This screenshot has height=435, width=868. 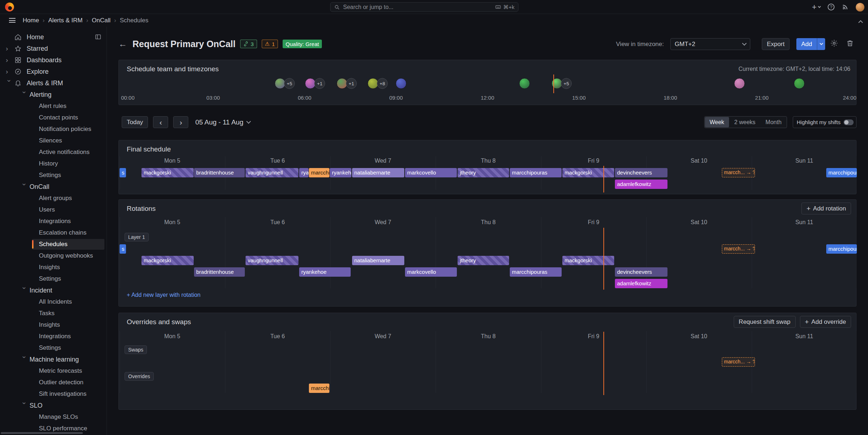 I want to click on shift-block-nataliabernarte: nataliabernarte, so click(x=378, y=260).